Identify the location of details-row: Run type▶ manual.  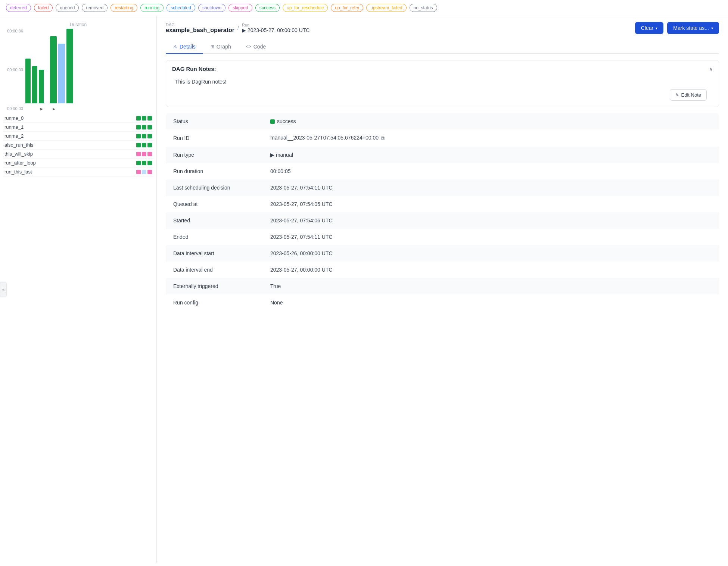
(442, 155).